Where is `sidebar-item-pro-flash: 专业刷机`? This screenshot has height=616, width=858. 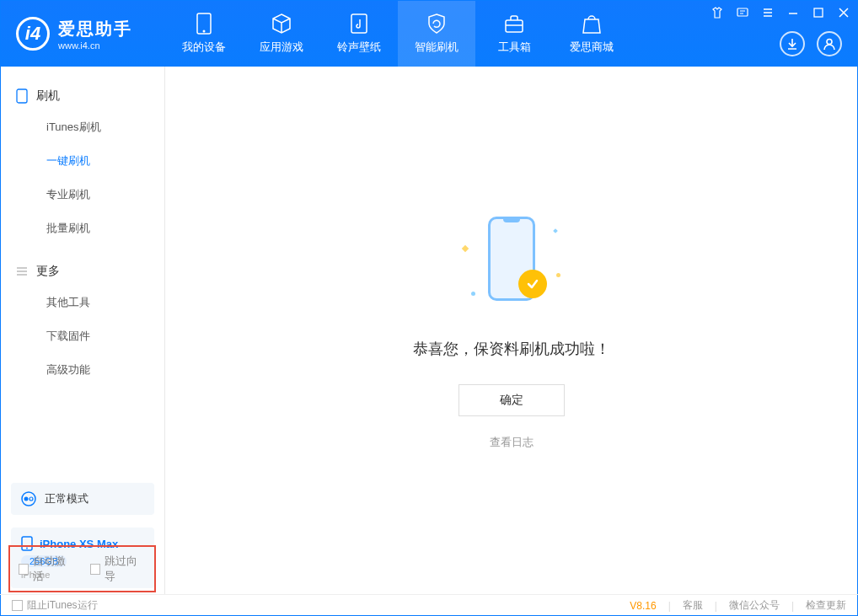
sidebar-item-pro-flash: 专业刷机 is located at coordinates (83, 195).